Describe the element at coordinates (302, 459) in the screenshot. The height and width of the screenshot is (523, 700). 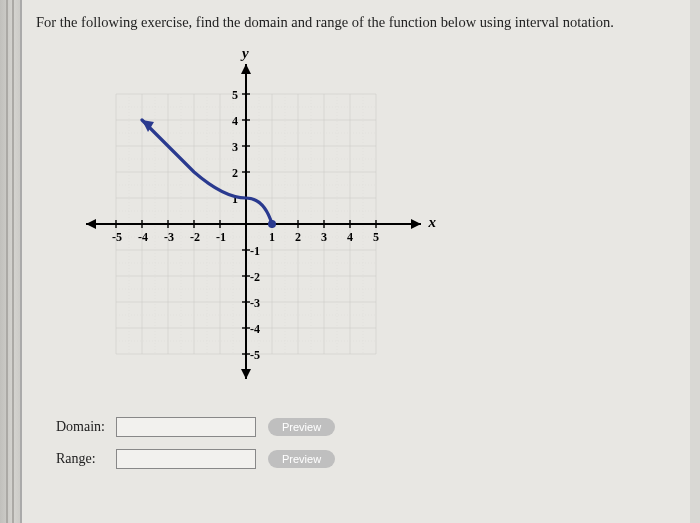
I see `range-preview-button: Preview` at that location.